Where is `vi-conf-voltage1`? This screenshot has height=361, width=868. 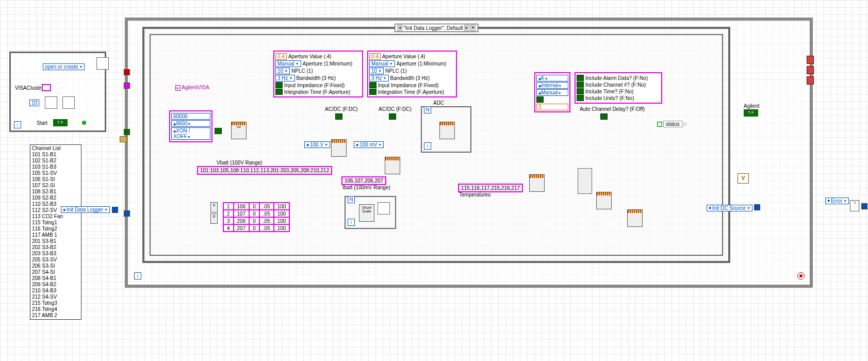 vi-conf-voltage1 is located at coordinates (339, 148).